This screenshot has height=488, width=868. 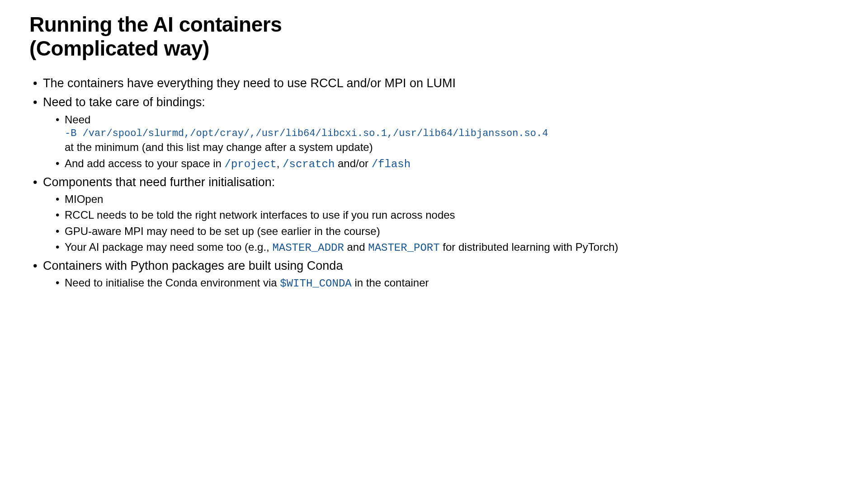 What do you see at coordinates (337, 231) in the screenshot?
I see `bullet-3-3: GPU-aware MPI may need to be set up (see…` at bounding box center [337, 231].